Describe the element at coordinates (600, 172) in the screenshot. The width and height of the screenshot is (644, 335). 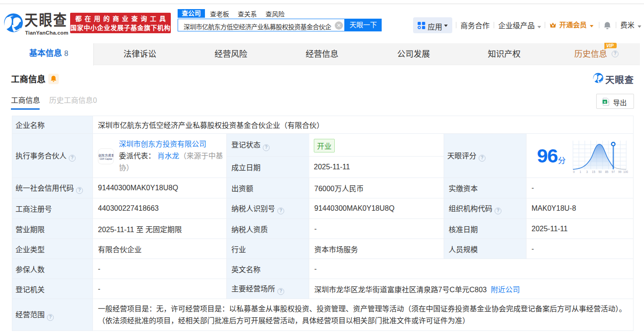
I see `svg-text: 50` at that location.